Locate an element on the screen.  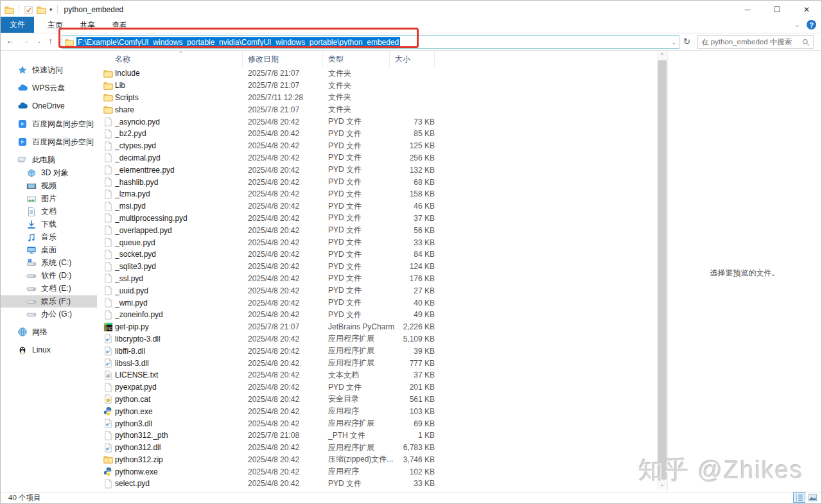
table-row: python3.dll2025/4/8 20:42应用程序扩展69 KB is located at coordinates (377, 424).